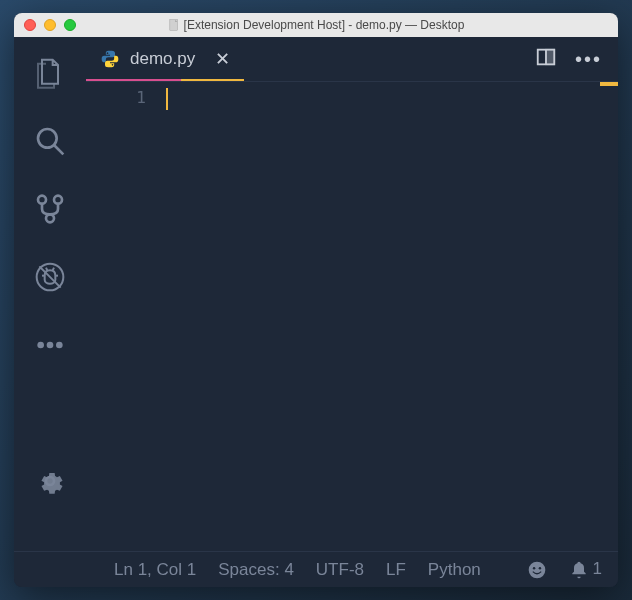 The height and width of the screenshot is (600, 632). What do you see at coordinates (316, 25) in the screenshot?
I see `window-titlebar: [Extension Development Host] - demo.py —…` at bounding box center [316, 25].